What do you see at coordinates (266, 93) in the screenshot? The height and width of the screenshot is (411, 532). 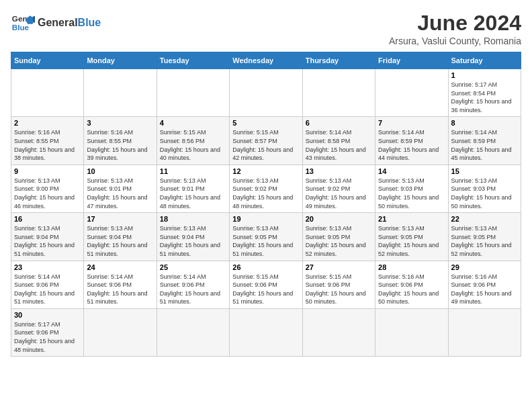 I see `calendar-week-row: 1Sunrise: 5:17 AM Sunset: 8:54 PM Daylig…` at bounding box center [266, 93].